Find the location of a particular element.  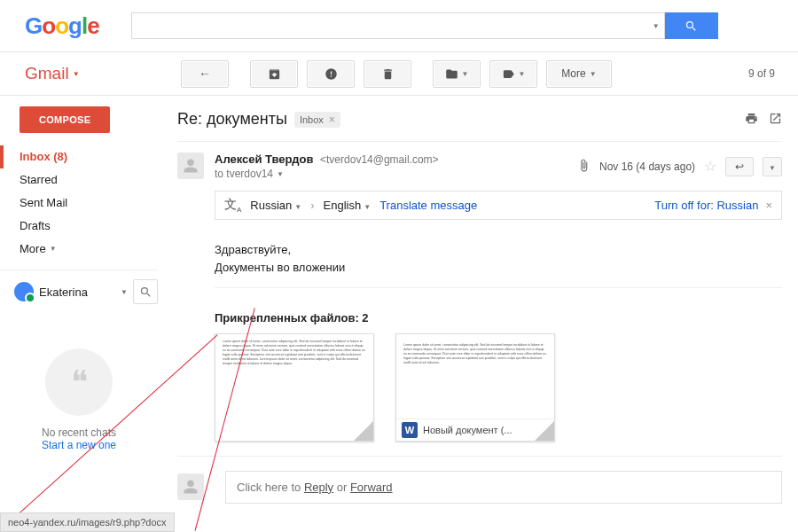

popout-icon is located at coordinates (775, 119).